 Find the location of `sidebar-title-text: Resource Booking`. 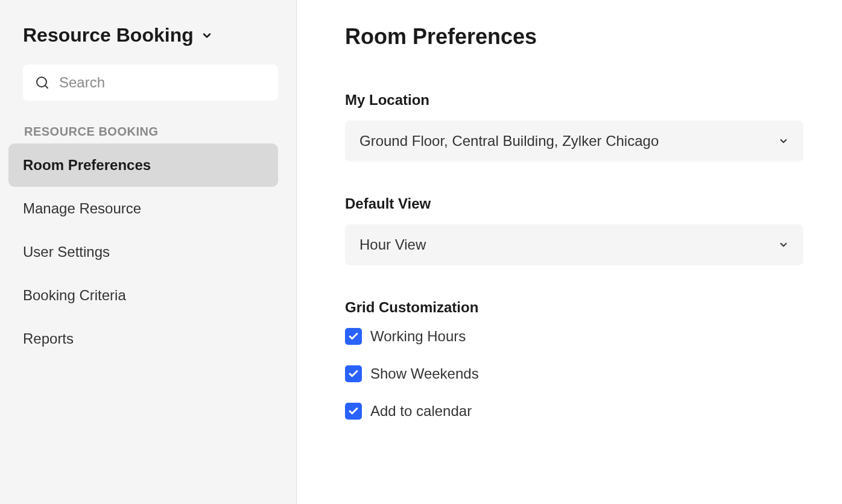

sidebar-title-text: Resource Booking is located at coordinates (109, 35).